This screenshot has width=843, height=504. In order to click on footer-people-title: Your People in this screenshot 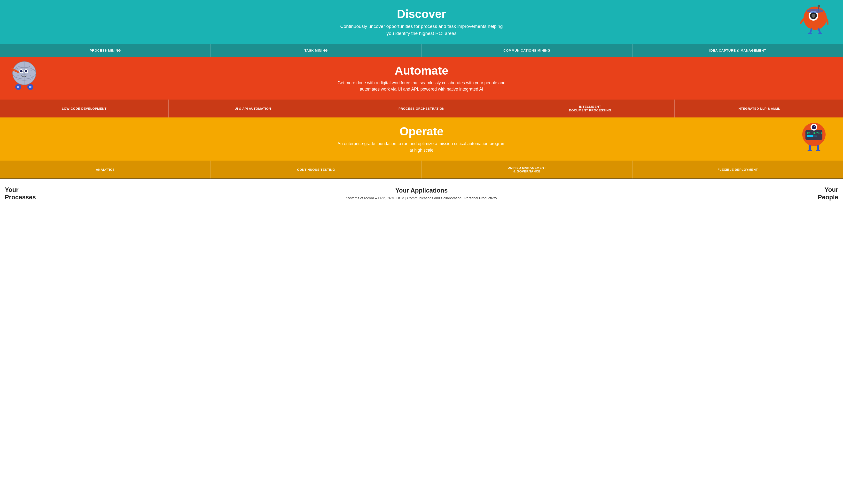, I will do `click(817, 194)`.